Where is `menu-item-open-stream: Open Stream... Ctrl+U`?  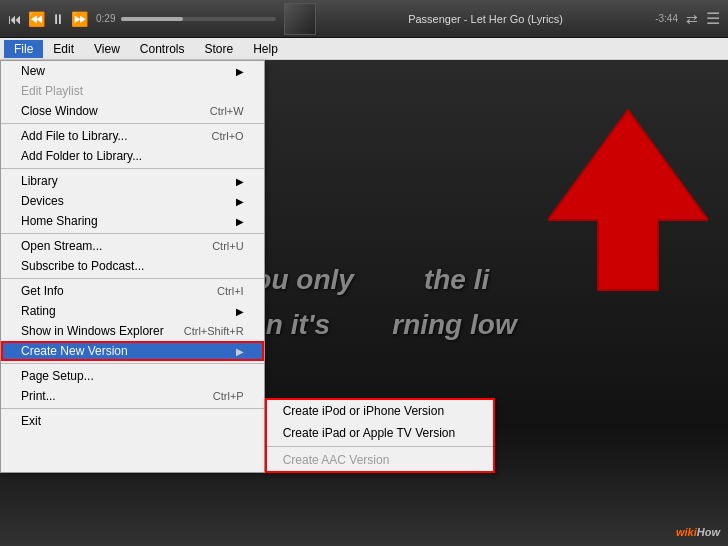 menu-item-open-stream: Open Stream... Ctrl+U is located at coordinates (132, 246).